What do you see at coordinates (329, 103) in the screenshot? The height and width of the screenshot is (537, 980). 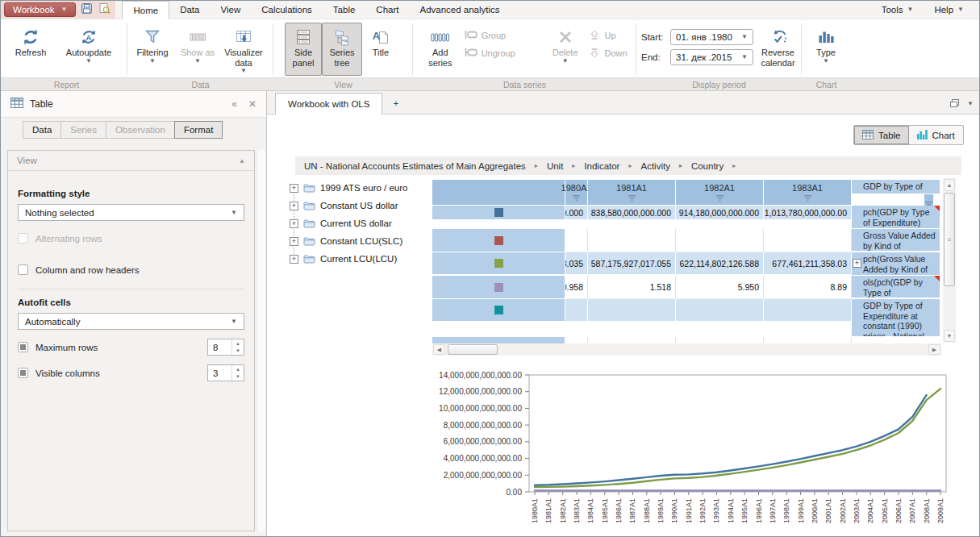 I see `workbook-tab: Workbook with OLS` at bounding box center [329, 103].